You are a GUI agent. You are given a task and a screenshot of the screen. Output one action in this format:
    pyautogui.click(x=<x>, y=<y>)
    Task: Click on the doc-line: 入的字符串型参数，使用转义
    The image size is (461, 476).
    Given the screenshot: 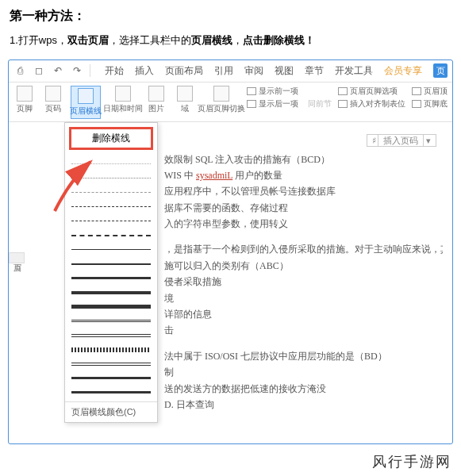 What is the action you would take?
    pyautogui.click(x=303, y=224)
    